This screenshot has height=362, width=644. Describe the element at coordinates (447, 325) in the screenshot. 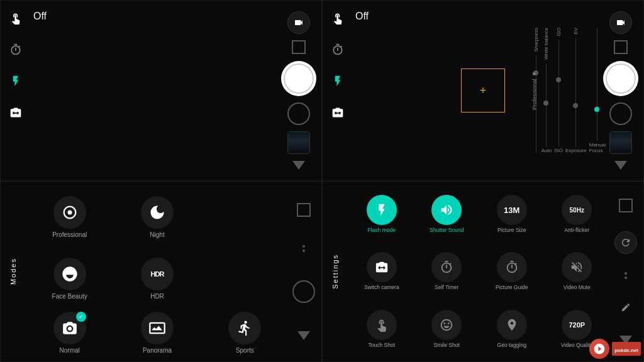

I see `smile-shot-icon` at that location.